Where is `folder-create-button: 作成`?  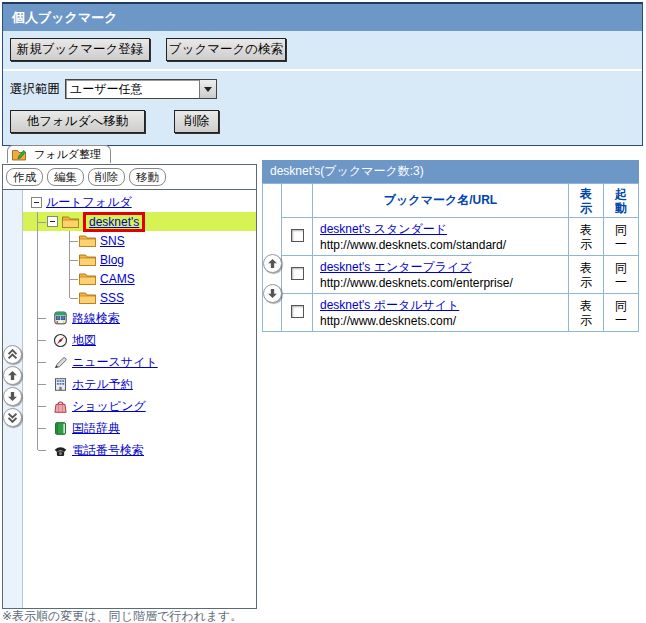
folder-create-button: 作成 is located at coordinates (24, 177).